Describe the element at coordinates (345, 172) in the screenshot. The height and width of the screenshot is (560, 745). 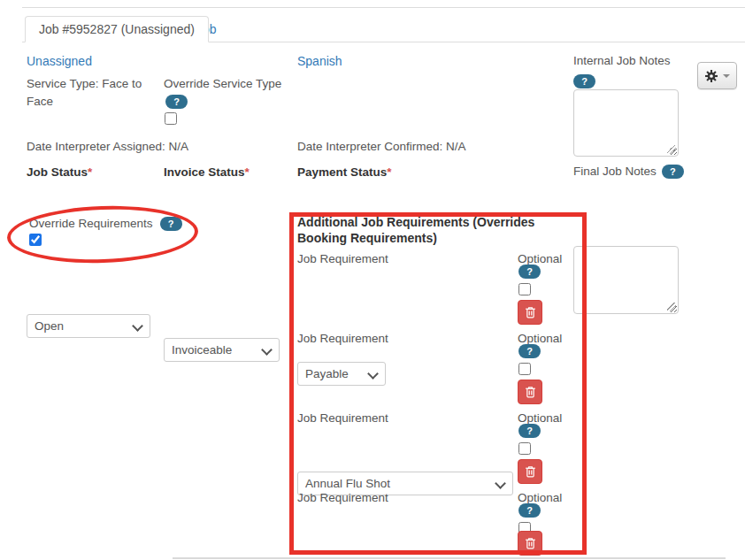
I see `payment-status-label: Payment Status*` at that location.